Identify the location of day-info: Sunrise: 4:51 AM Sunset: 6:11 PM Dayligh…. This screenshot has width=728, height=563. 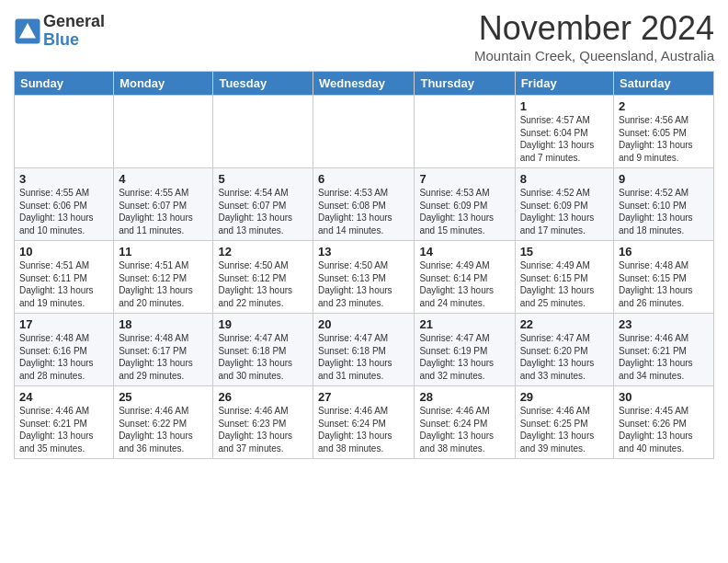
(64, 284).